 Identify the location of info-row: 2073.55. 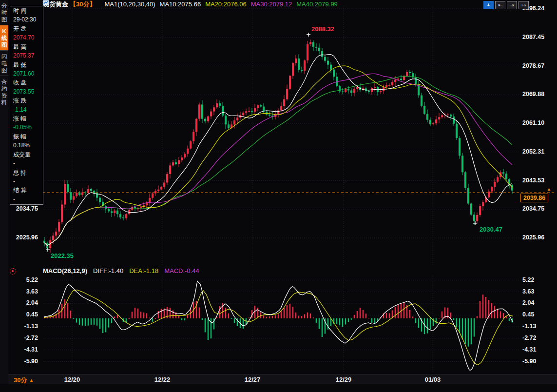
(28, 92).